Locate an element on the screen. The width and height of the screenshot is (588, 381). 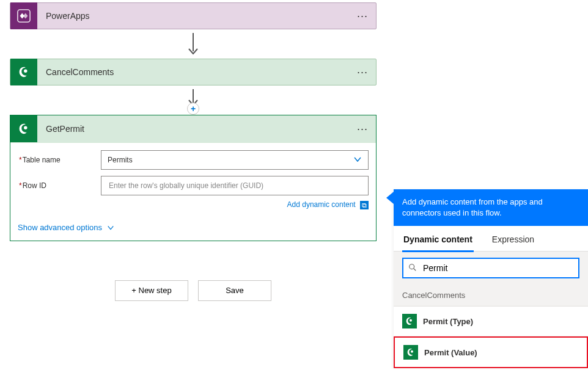
dynamic-item-permit-value: Permit (Value) is located at coordinates (491, 352).